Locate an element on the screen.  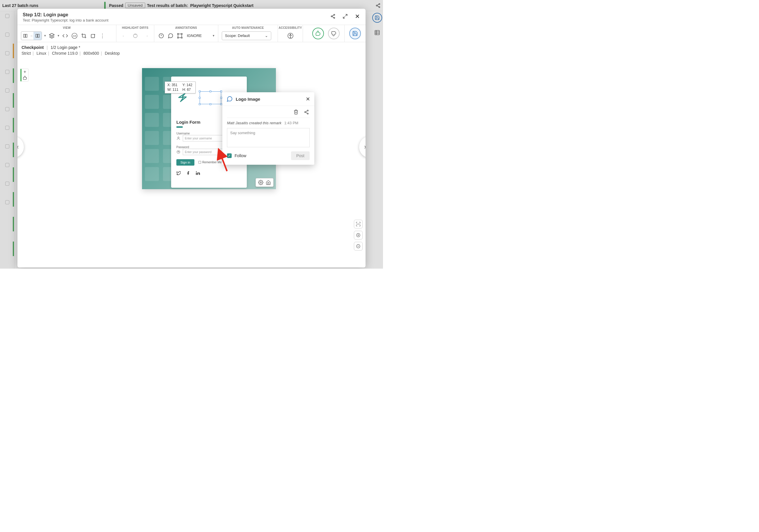
breadcrumb-step: 1/2 Login page * is located at coordinates (65, 48).